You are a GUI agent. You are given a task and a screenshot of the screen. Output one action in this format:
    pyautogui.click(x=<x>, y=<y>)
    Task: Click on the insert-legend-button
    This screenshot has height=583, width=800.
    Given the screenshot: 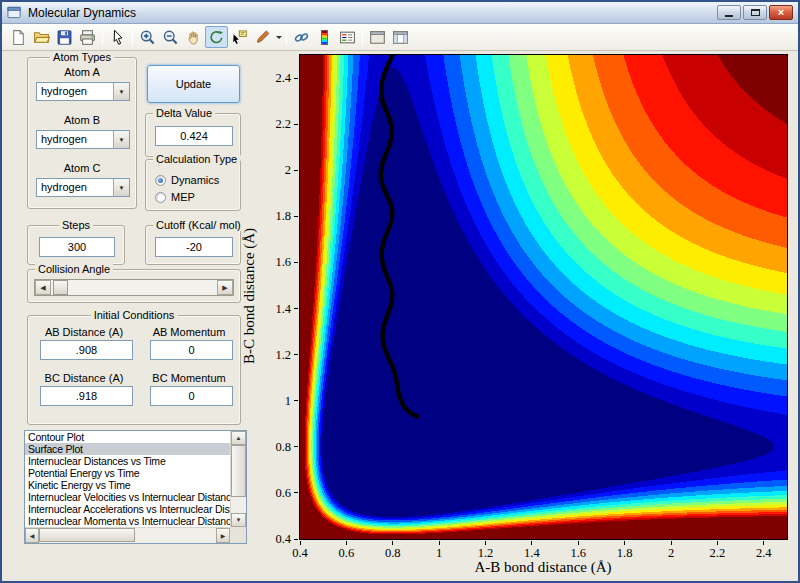 What is the action you would take?
    pyautogui.click(x=348, y=37)
    